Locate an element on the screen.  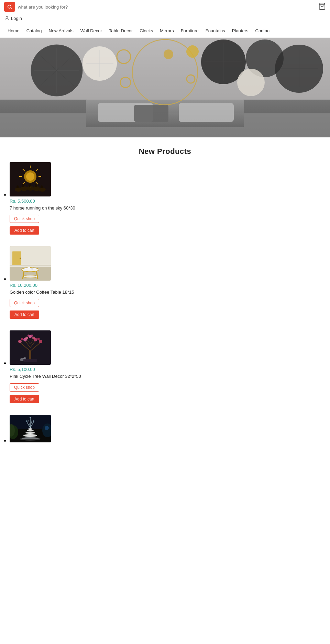
nav-planters: Planters is located at coordinates (240, 31).